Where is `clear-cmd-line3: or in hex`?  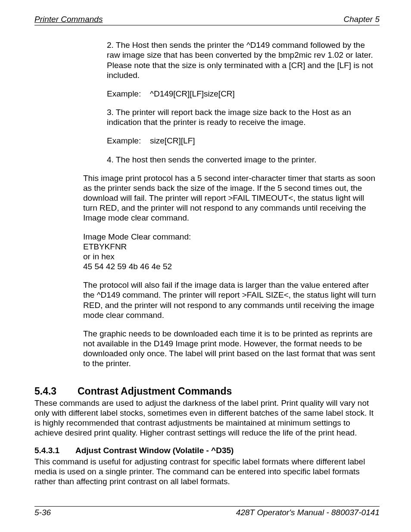
clear-cmd-line3: or in hex is located at coordinates (231, 257).